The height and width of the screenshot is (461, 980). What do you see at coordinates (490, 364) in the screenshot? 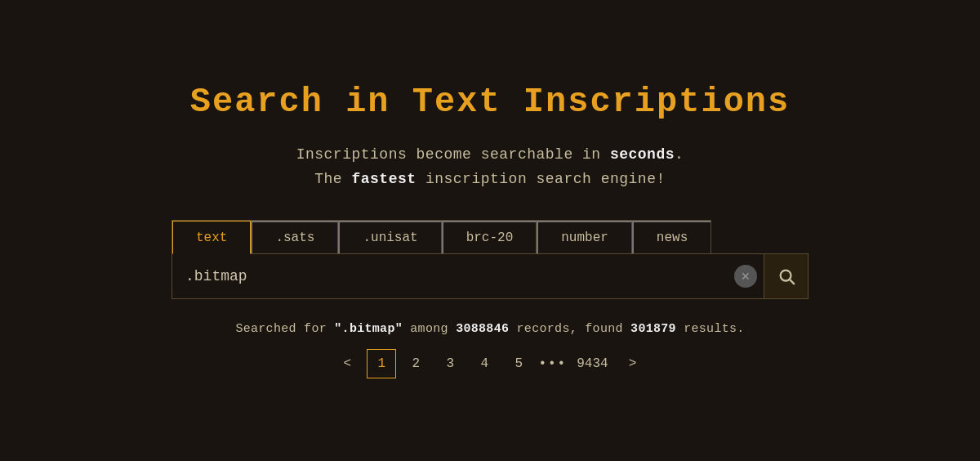
I see `pagination: < 1 2 3 4 5 ••• 9434 >` at bounding box center [490, 364].